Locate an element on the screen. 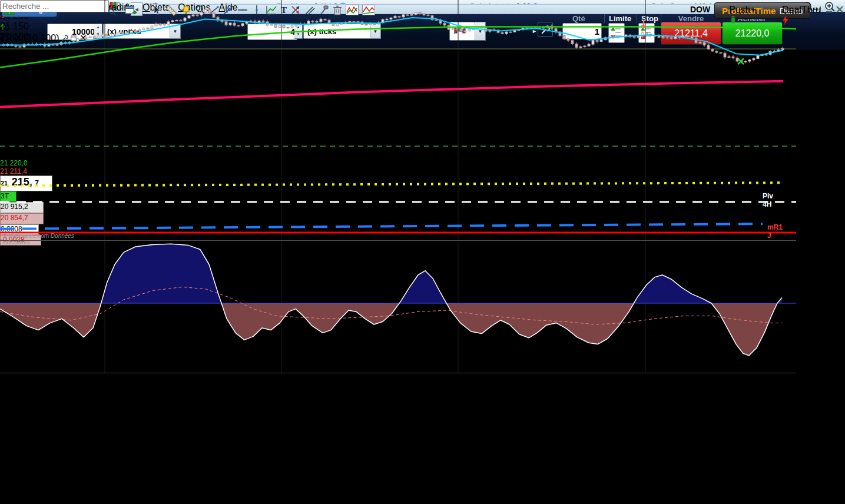 This screenshot has width=845, height=504. level-yellow-dotted is located at coordinates (392, 184).